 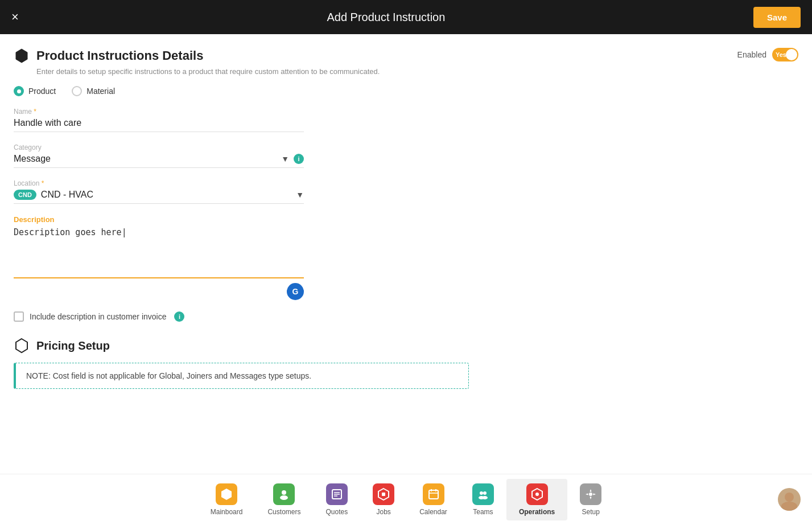 What do you see at coordinates (226, 494) in the screenshot?
I see `mainboard-icon` at bounding box center [226, 494].